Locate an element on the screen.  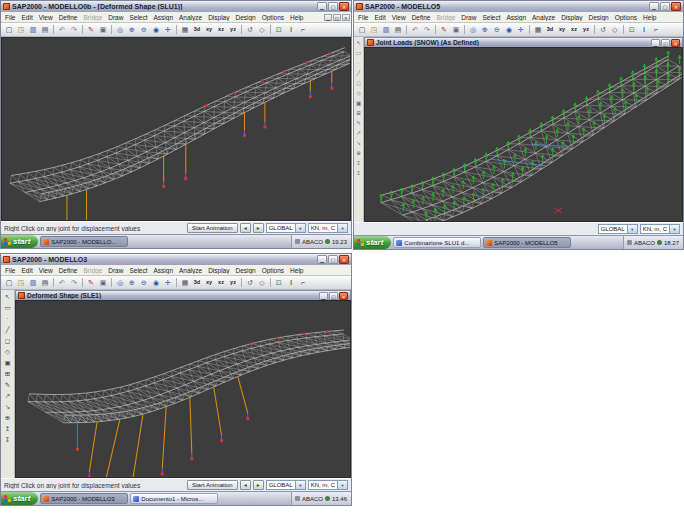
menu-file: File is located at coordinates (10, 18).